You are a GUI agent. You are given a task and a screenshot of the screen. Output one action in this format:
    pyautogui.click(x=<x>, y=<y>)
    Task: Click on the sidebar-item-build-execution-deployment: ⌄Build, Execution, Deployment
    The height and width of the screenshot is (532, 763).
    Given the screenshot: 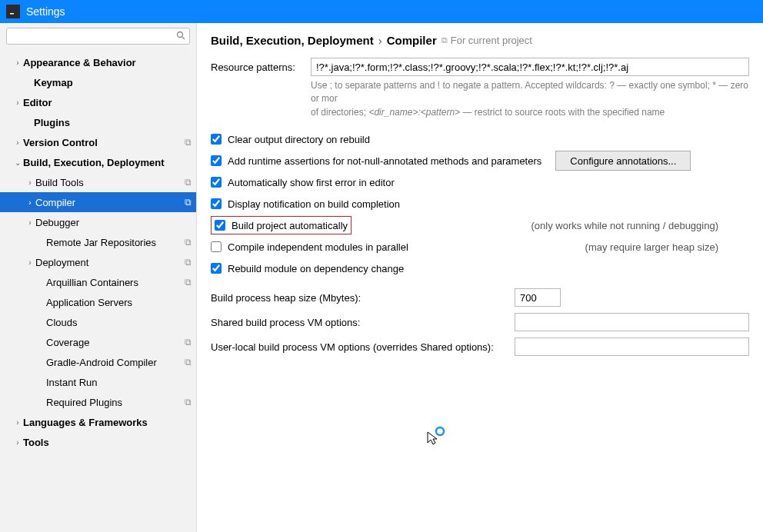 What is the action you would take?
    pyautogui.click(x=98, y=162)
    